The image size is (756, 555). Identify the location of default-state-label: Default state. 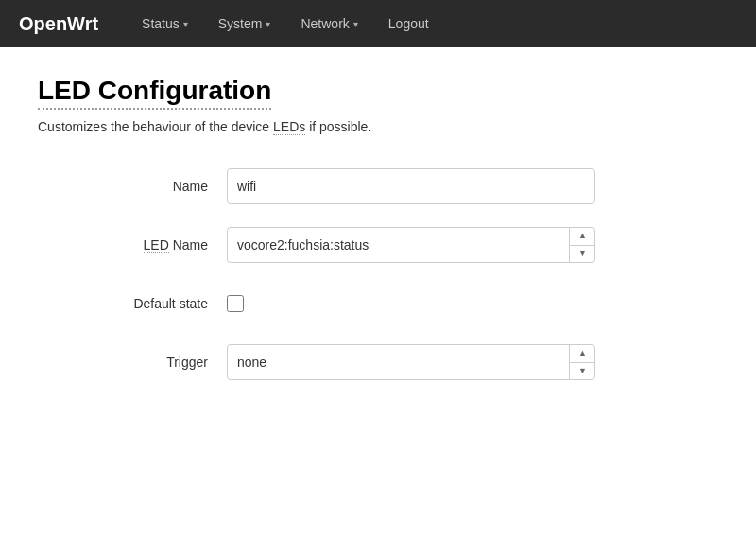
(132, 304).